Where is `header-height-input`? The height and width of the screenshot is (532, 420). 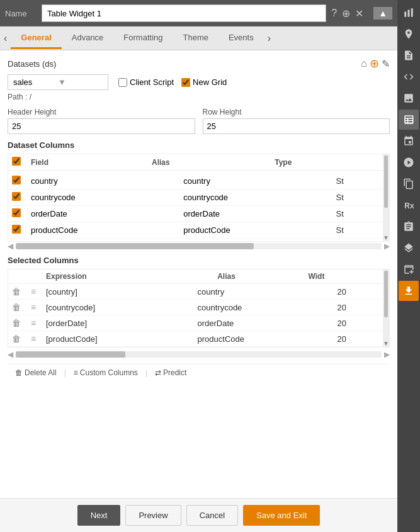 header-height-input is located at coordinates (101, 126).